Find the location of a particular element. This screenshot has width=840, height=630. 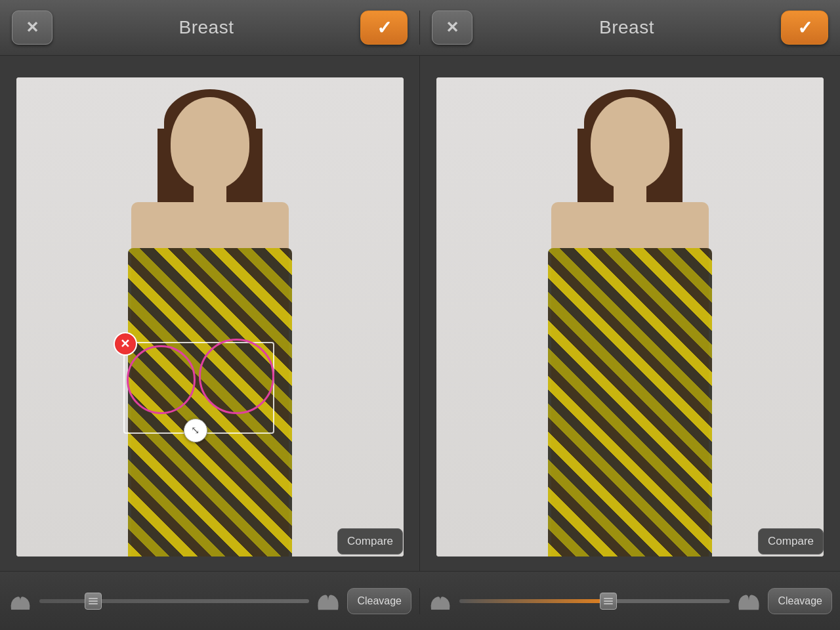

left-breast-icon-large is located at coordinates (328, 601).